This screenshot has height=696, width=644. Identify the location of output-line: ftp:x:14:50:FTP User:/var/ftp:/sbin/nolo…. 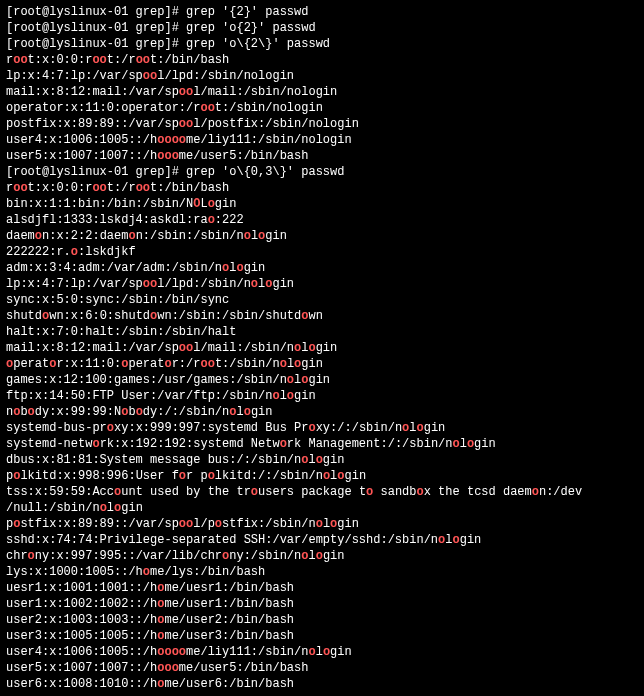
(322, 396).